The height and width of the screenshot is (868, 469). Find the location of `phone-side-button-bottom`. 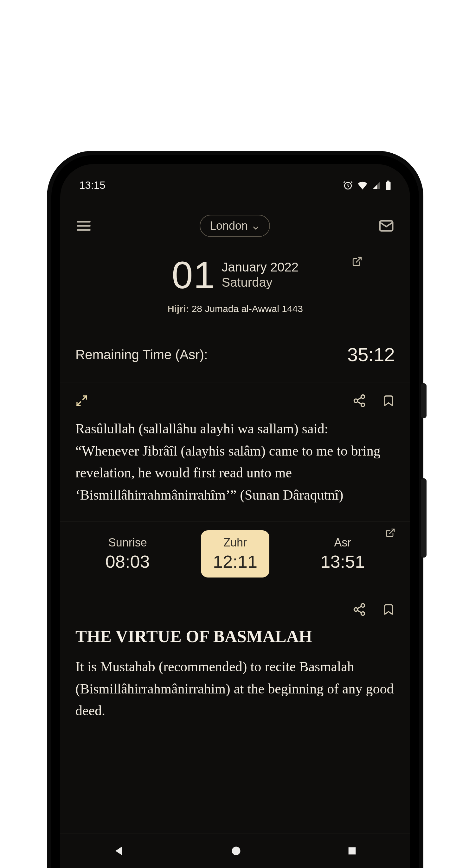

phone-side-button-bottom is located at coordinates (423, 518).